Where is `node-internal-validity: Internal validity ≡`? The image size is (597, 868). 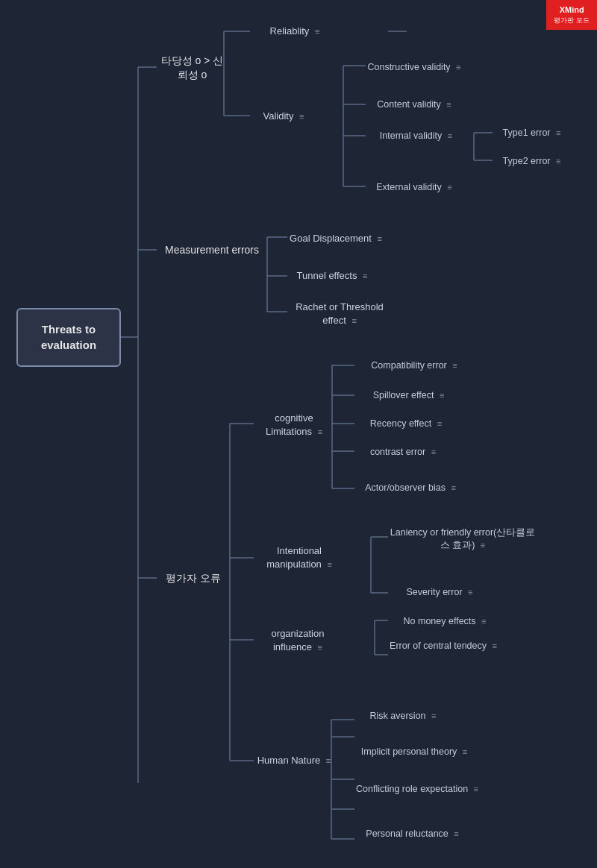
node-internal-validity: Internal validity ≡ is located at coordinates (416, 136).